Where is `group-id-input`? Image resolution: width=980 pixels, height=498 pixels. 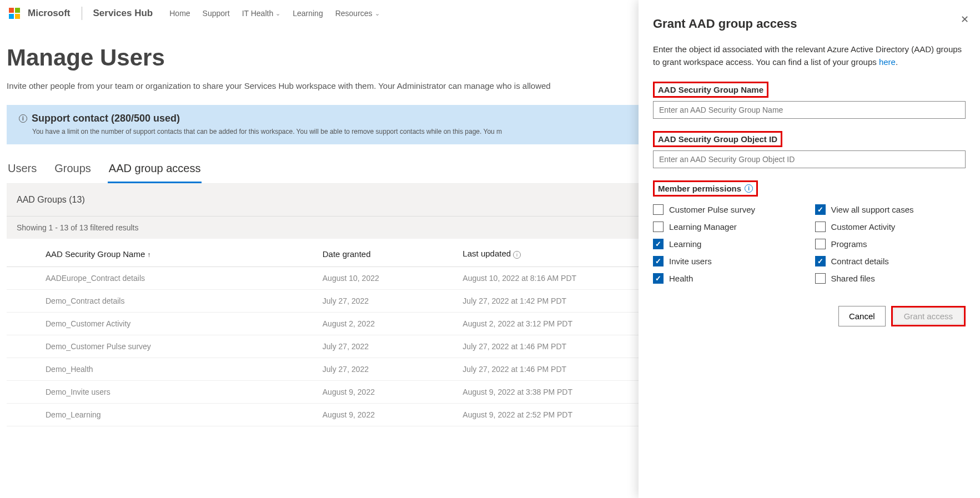
group-id-input is located at coordinates (810, 159).